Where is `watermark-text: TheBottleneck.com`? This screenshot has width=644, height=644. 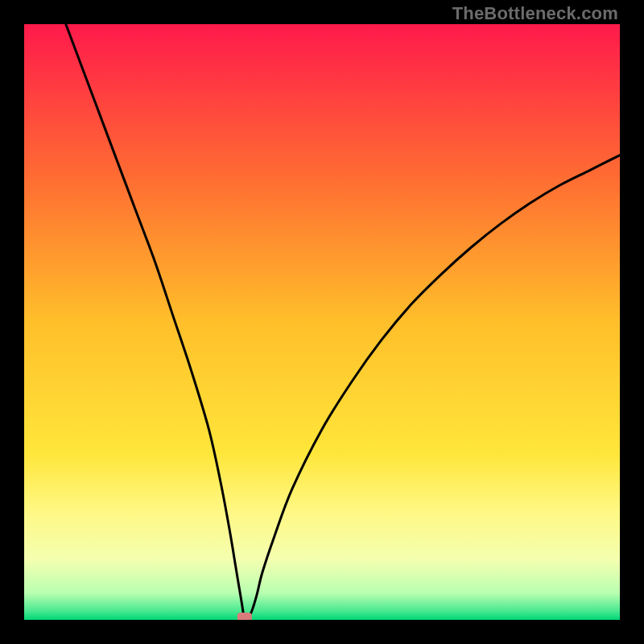
watermark-text: TheBottleneck.com is located at coordinates (535, 14).